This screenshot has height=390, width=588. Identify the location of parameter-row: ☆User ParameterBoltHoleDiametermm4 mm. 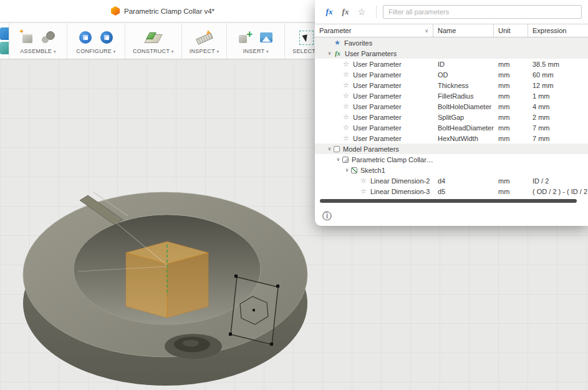
(451, 106).